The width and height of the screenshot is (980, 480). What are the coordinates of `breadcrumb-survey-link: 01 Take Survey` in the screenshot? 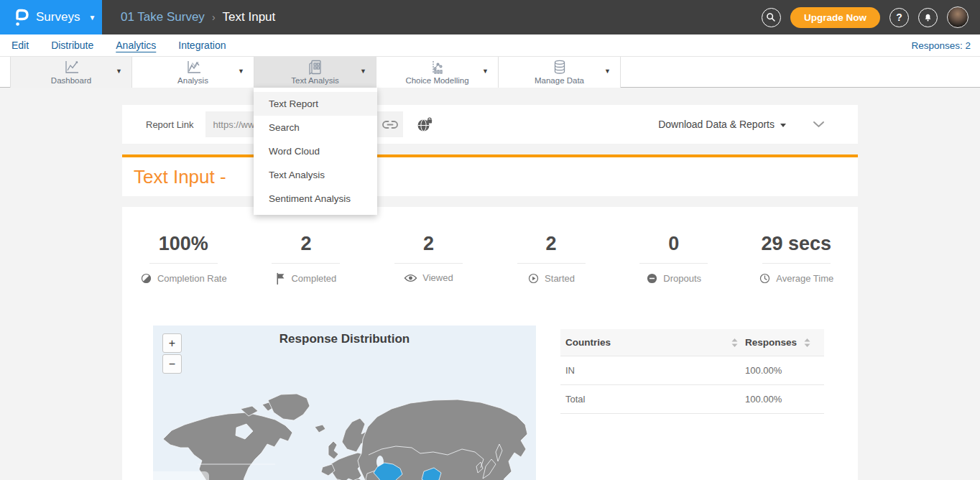 It's located at (162, 17).